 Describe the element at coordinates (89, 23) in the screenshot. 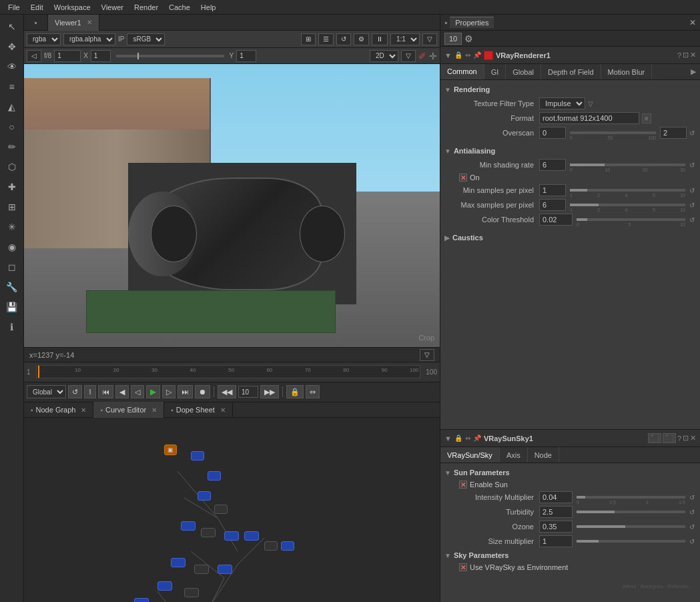

I see `viewer-tab-close: ✕` at that location.